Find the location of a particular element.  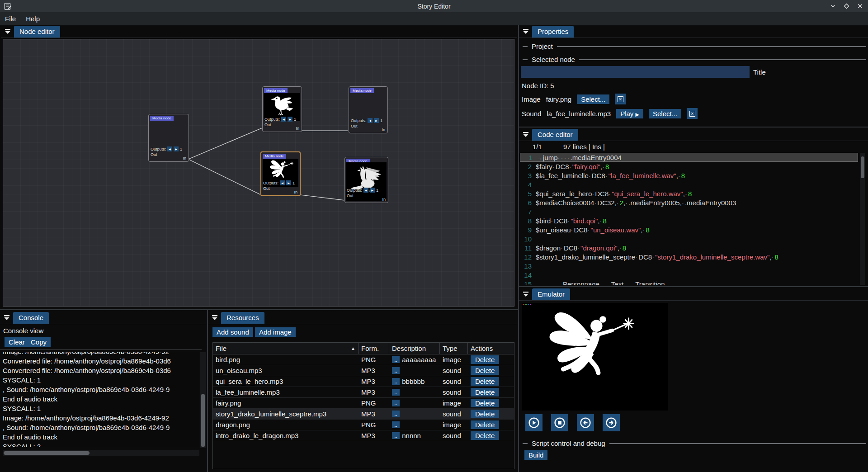

code-line-6: 6$mediaChoice0004·DC32,·2,·.mediaEntry00… is located at coordinates (689, 203).